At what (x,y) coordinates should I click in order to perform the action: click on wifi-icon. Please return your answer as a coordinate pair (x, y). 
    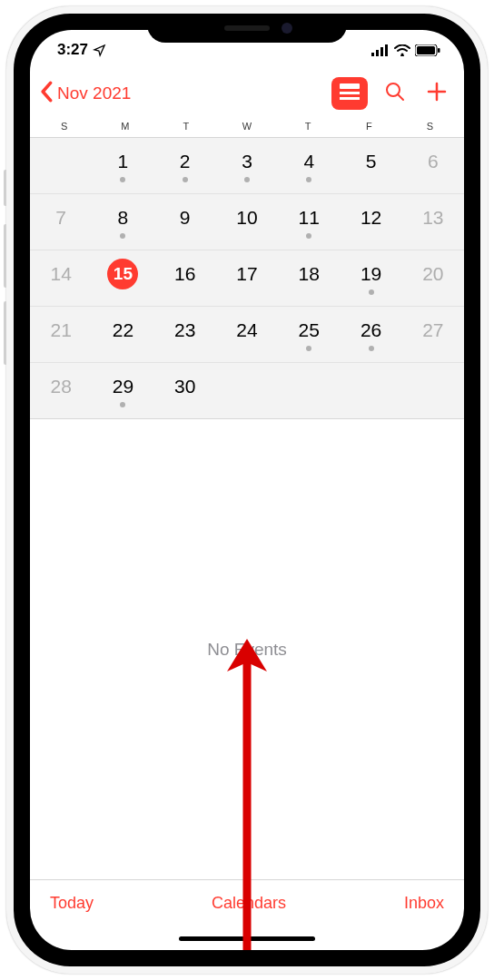
    Looking at the image, I should click on (402, 51).